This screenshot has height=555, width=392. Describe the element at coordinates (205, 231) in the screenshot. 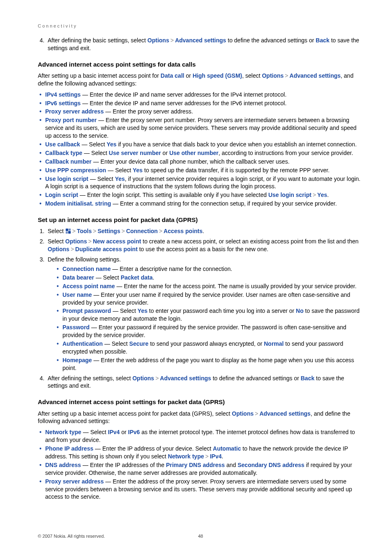

I see `step: Select >Tools>Settings>Connection>Access…` at that location.